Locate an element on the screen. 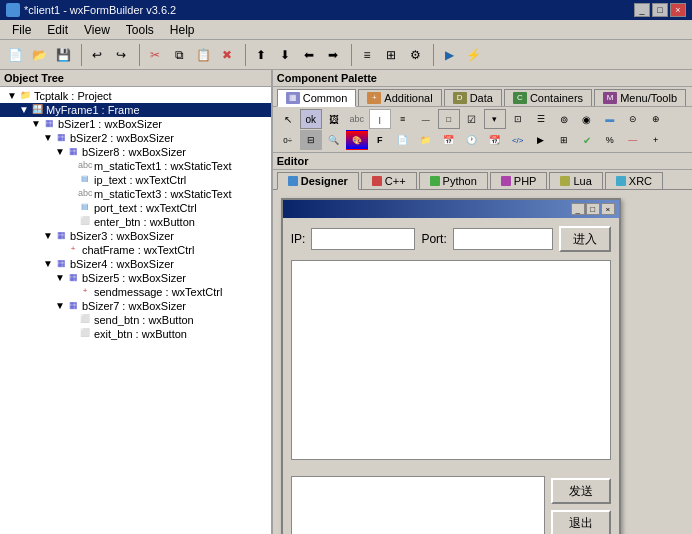 This screenshot has height=534, width=692. new-btn: 📄 is located at coordinates (15, 55).